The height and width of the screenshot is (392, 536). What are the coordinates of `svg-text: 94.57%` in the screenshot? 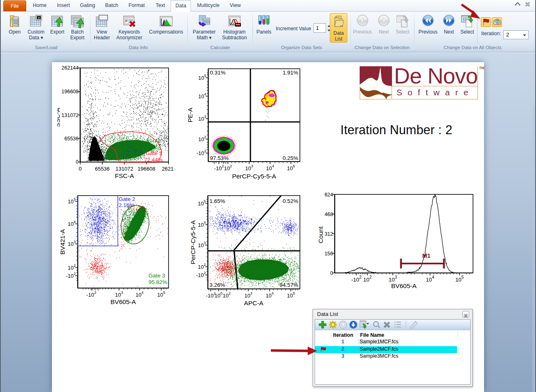 It's located at (289, 285).